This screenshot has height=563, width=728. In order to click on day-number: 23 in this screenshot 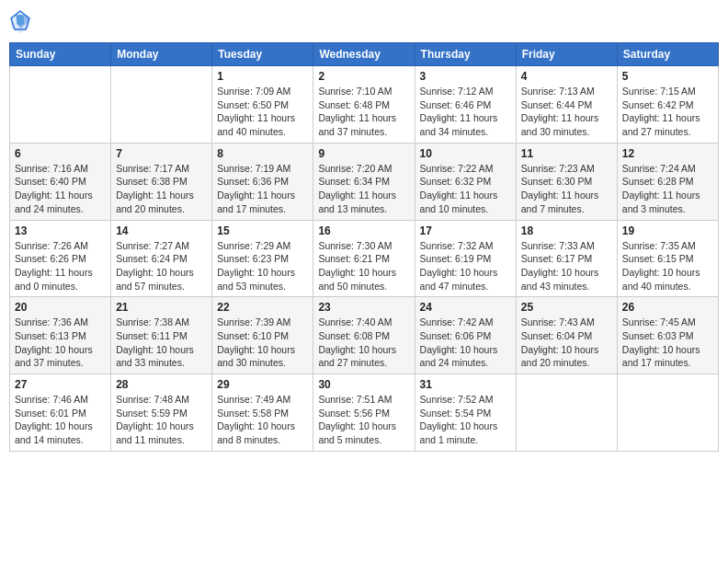, I will do `click(364, 307)`.